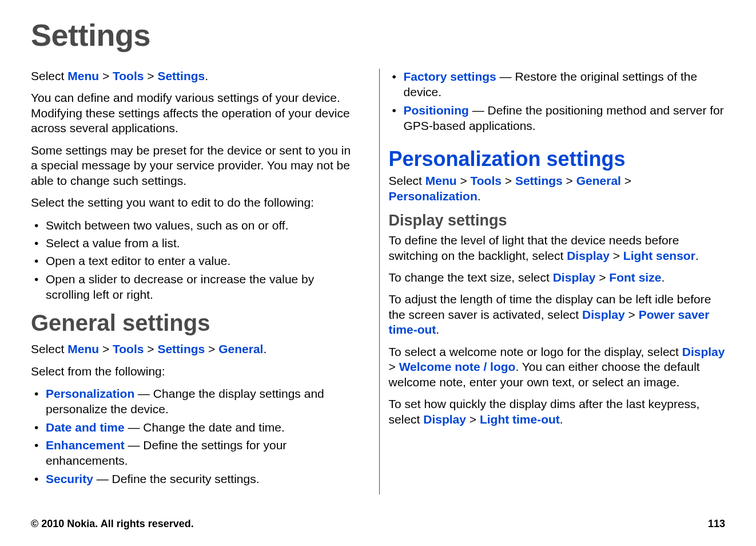 The width and height of the screenshot is (756, 546). Describe the element at coordinates (193, 436) in the screenshot. I see `general-items-list: Personalization — Change the display set…` at that location.